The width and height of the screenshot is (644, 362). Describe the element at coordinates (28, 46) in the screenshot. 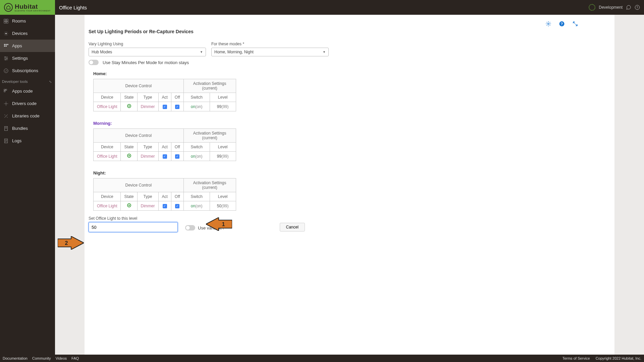

I see `sidebar-item-apps: Apps` at that location.